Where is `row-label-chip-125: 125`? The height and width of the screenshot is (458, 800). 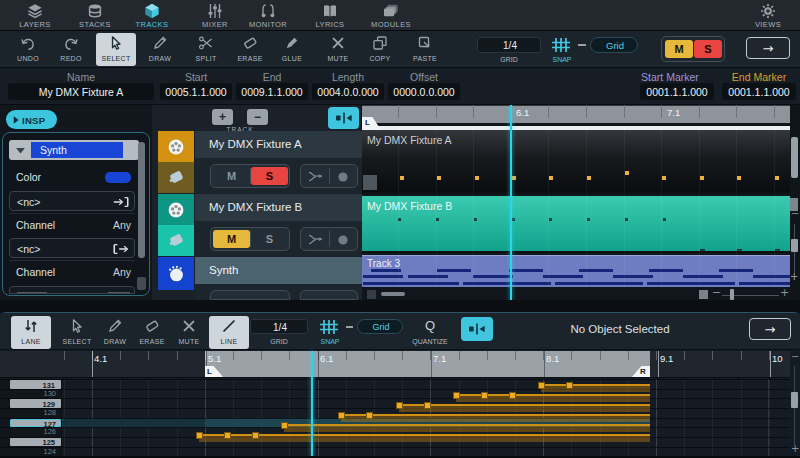 row-label-chip-125: 125 is located at coordinates (36, 442).